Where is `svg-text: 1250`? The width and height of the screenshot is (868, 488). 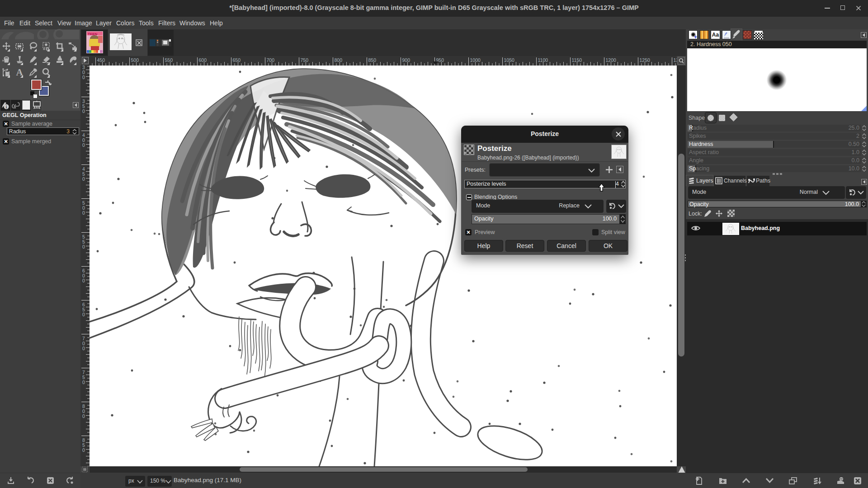
svg-text: 1250 is located at coordinates (645, 60).